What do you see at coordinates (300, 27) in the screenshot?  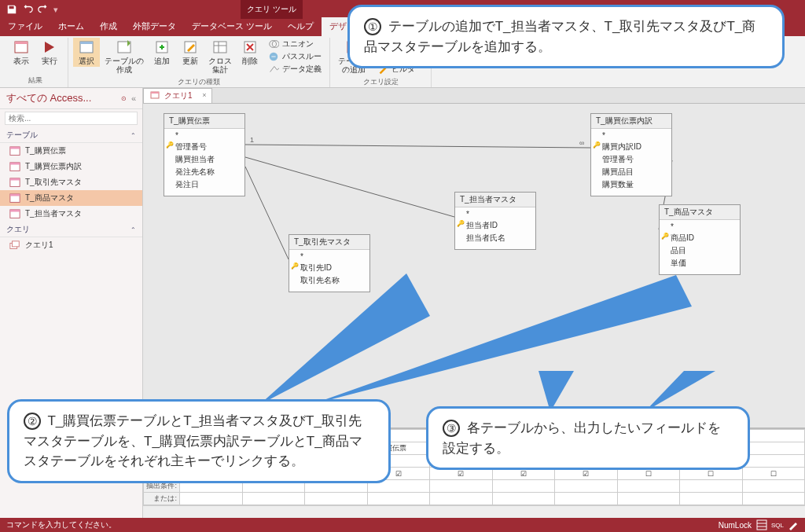 I see `ribbon-tab: ヘルプ` at bounding box center [300, 27].